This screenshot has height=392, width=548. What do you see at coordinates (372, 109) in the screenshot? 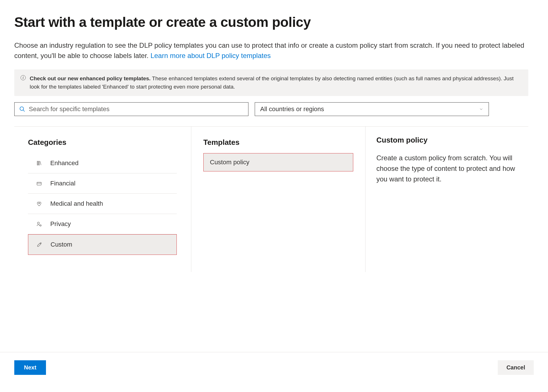
I see `region-select: All countries or regions` at bounding box center [372, 109].